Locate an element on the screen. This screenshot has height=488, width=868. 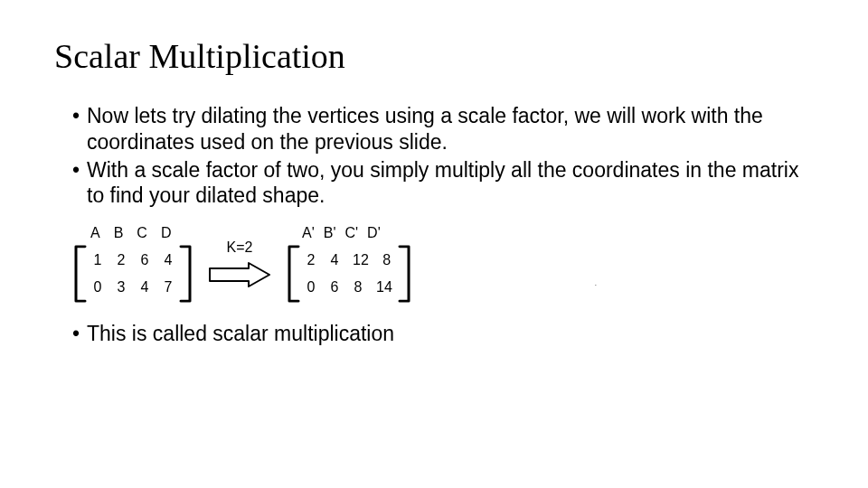
matrix-diagram: A B C D 1 2 6 4 0 3 is located at coordinates (443, 264).